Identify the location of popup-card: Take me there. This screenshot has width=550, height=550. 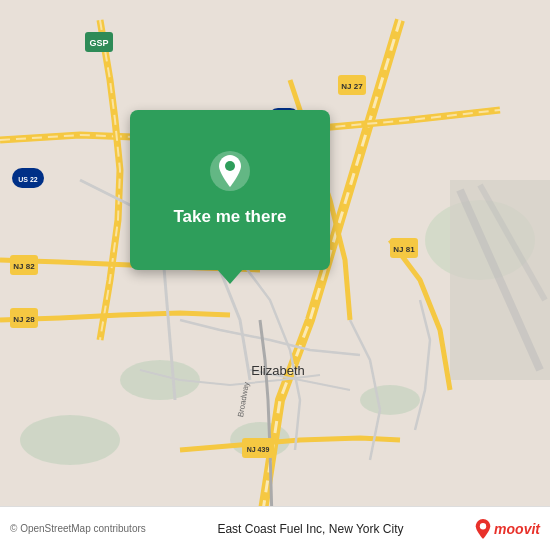
(230, 190).